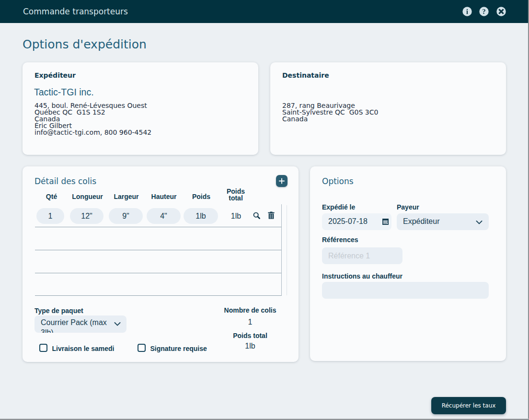  What do you see at coordinates (43, 348) in the screenshot?
I see `saturday-delivery-checkbox` at bounding box center [43, 348].